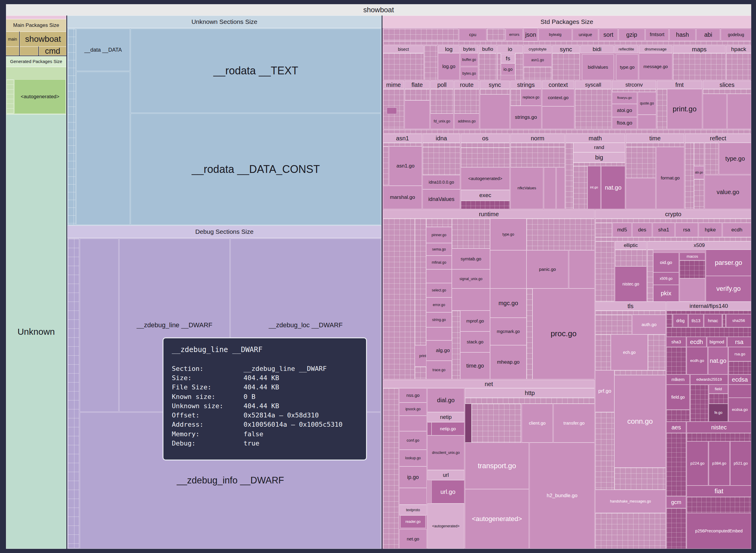  Describe the element at coordinates (403, 198) in the screenshot. I see `cell-marshal-go: marshal.go` at that location.